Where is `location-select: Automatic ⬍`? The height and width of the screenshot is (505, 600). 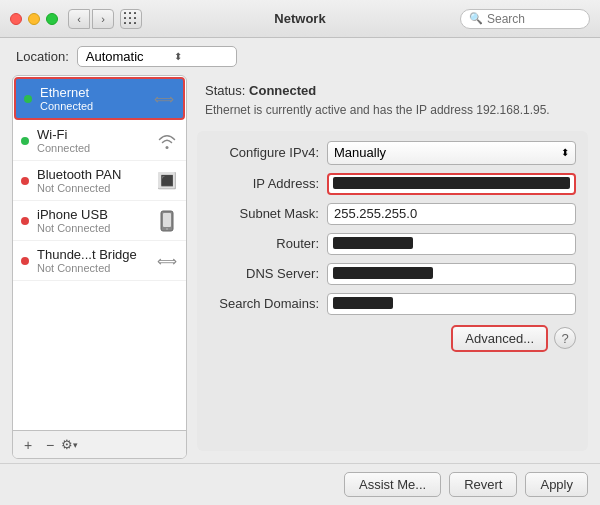 location-select: Automatic ⬍ is located at coordinates (157, 56).